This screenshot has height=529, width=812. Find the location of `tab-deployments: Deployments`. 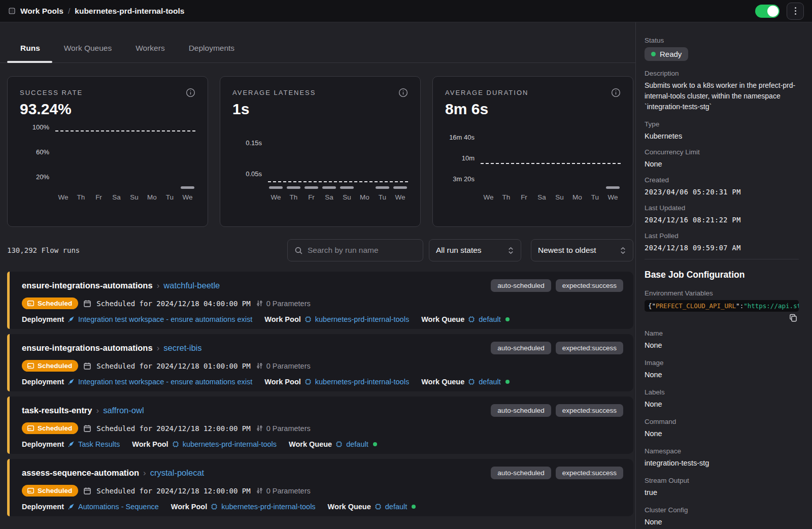

tab-deployments: Deployments is located at coordinates (212, 51).